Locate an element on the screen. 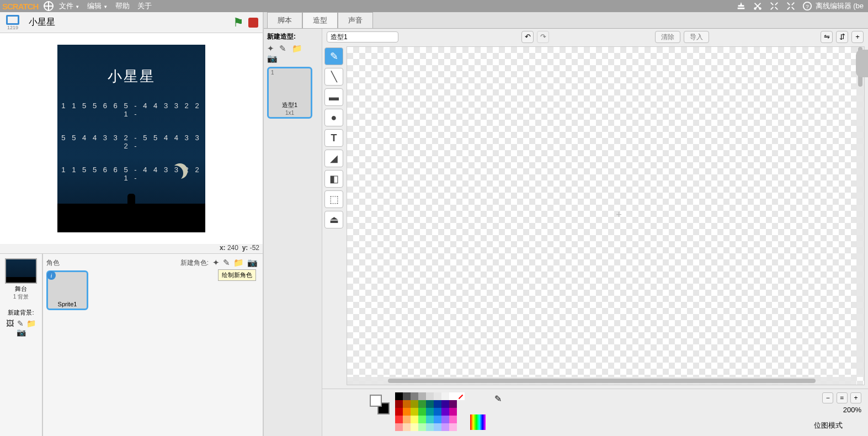 This screenshot has height=436, width=868. help-drawer-tab is located at coordinates (862, 63).